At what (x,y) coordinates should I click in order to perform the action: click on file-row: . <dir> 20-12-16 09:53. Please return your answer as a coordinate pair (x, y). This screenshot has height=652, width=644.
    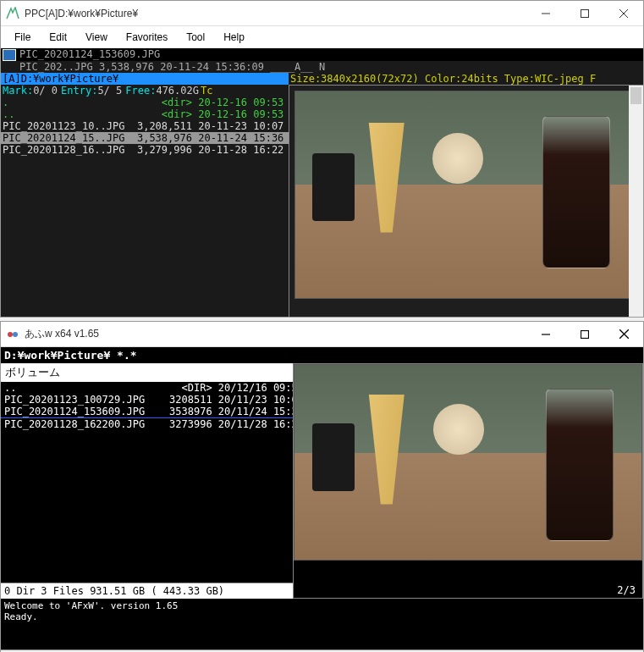
    Looking at the image, I should click on (145, 102).